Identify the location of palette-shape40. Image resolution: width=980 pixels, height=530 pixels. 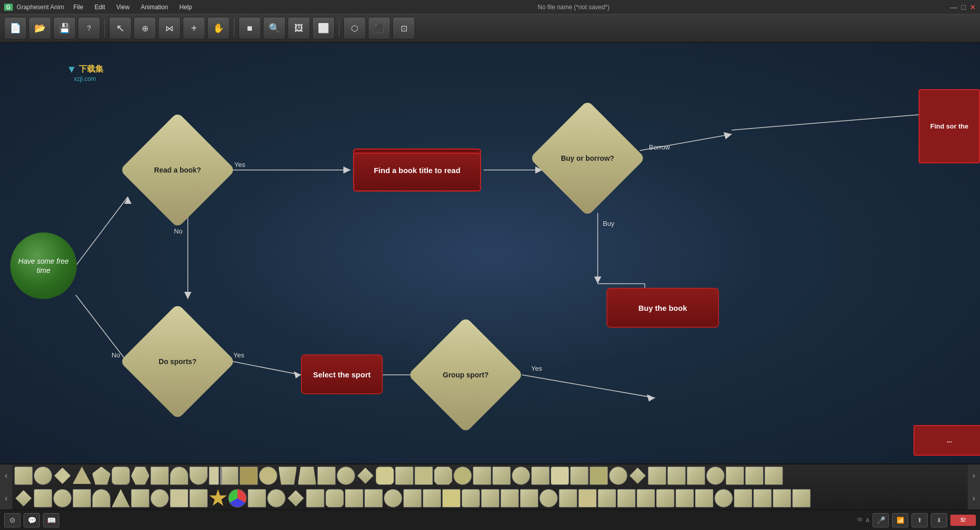
(774, 476).